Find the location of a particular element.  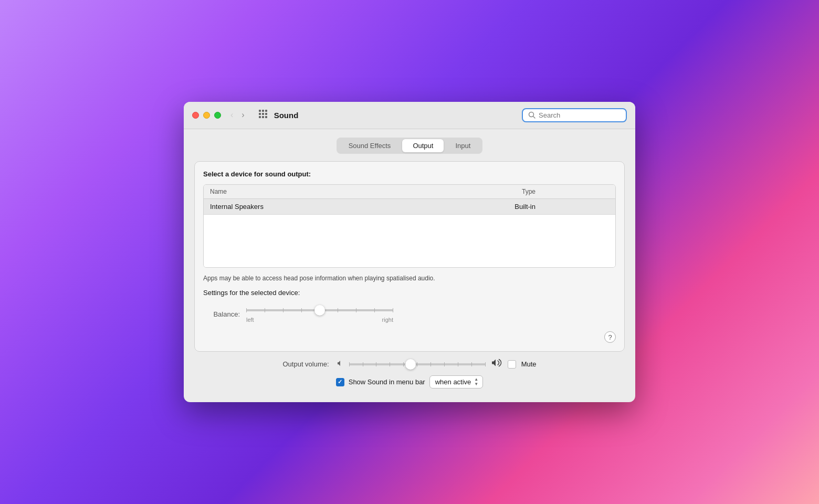

volume-row: Output volume: is located at coordinates (410, 364).